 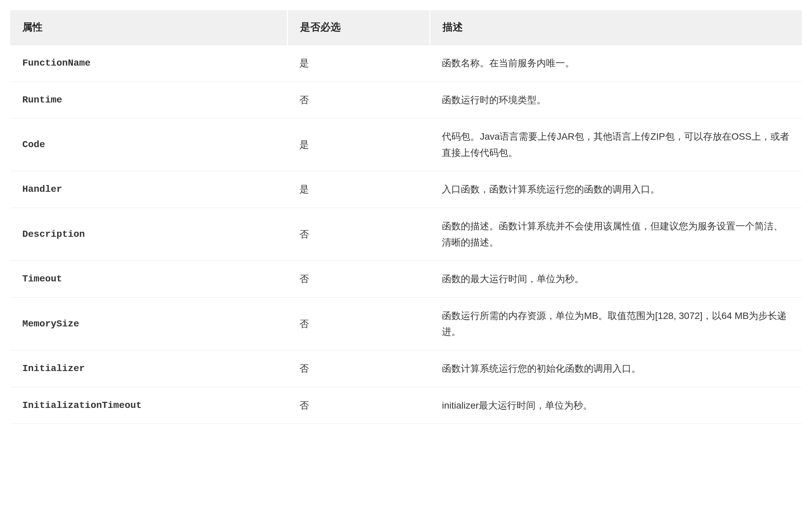 What do you see at coordinates (406, 368) in the screenshot?
I see `table-row: Initializer 否 函数计算系统运行您的初始化函数的调用入口。` at bounding box center [406, 368].